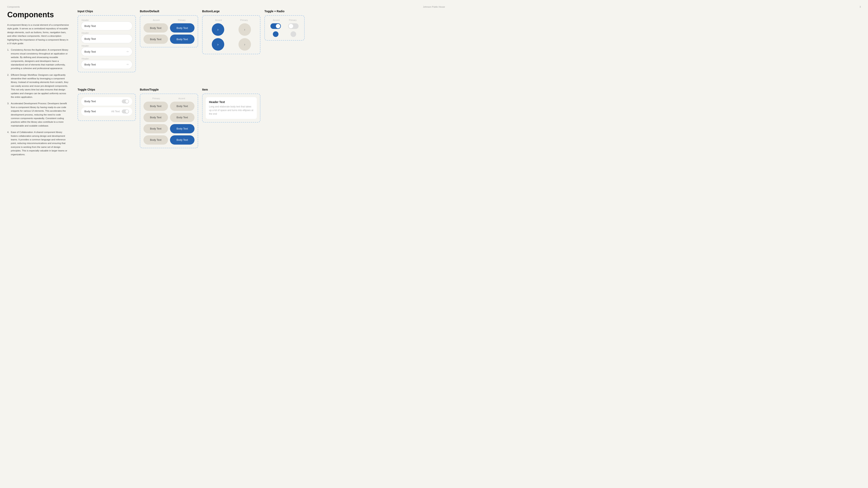 The width and height of the screenshot is (868, 488). What do you see at coordinates (169, 99) in the screenshot?
I see `btn-toggle-headers: Primary Accent` at bounding box center [169, 99].